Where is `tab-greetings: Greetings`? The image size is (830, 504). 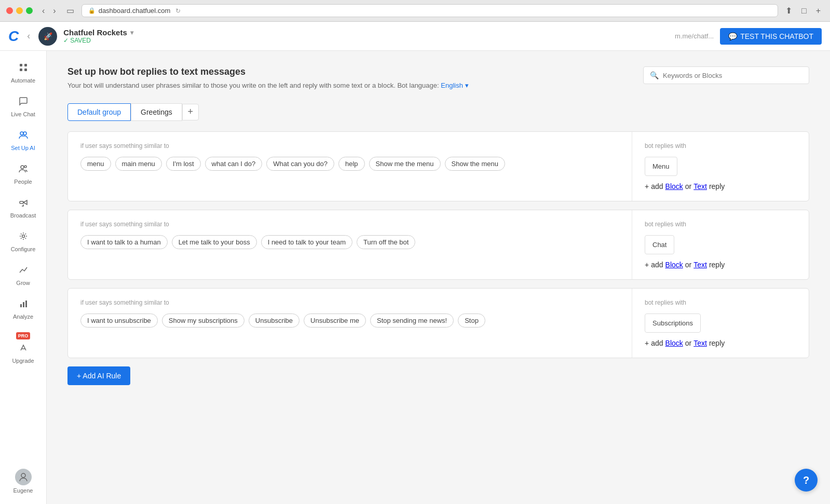
tab-greetings: Greetings is located at coordinates (157, 112).